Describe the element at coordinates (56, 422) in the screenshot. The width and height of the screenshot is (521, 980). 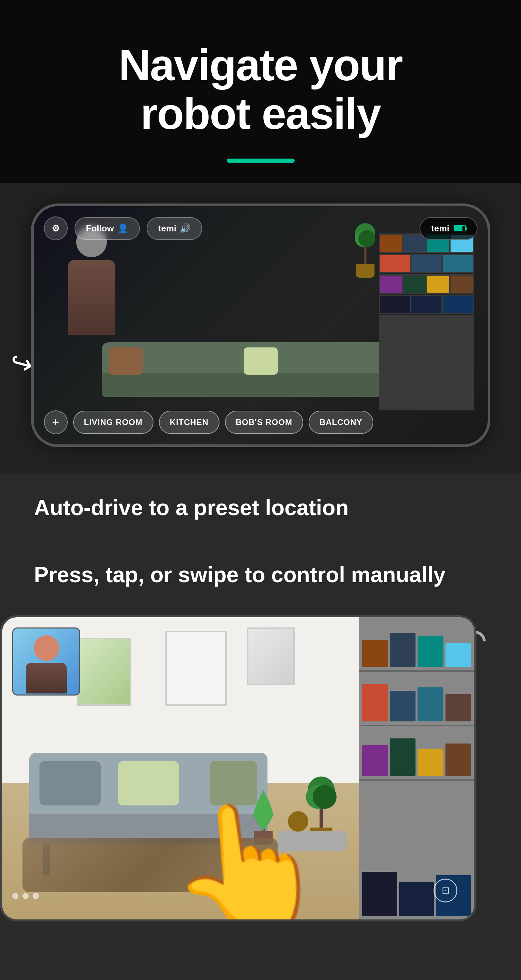
I see `add-icon: +` at that location.